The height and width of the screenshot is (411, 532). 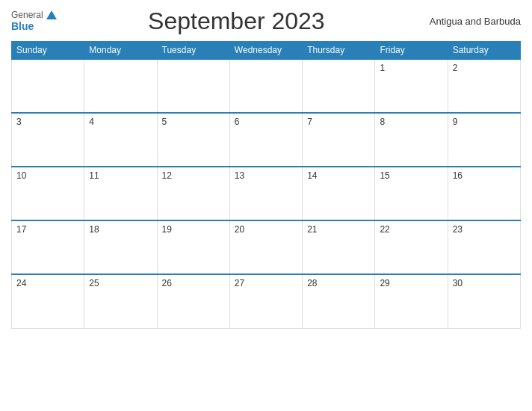 I want to click on calendar-cell: 13, so click(x=266, y=194).